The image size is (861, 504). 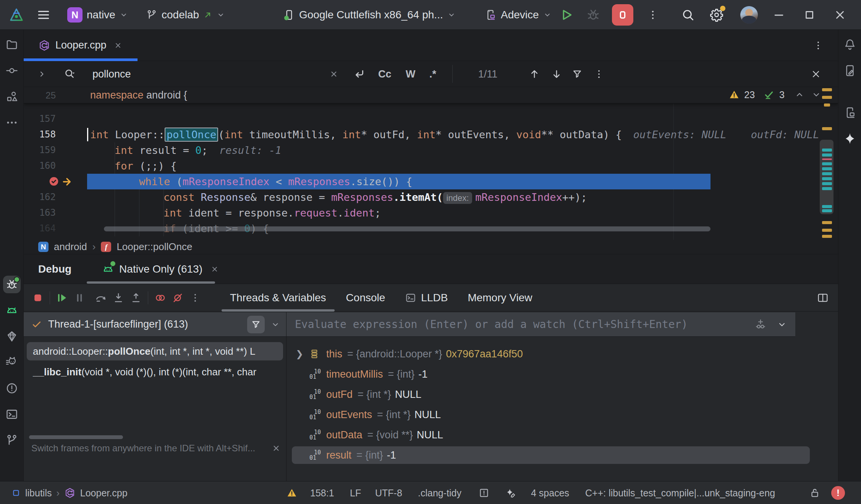 What do you see at coordinates (551, 415) in the screenshot?
I see `variable-row-outevents: 1001 outEvents= {int *}NULL` at bounding box center [551, 415].